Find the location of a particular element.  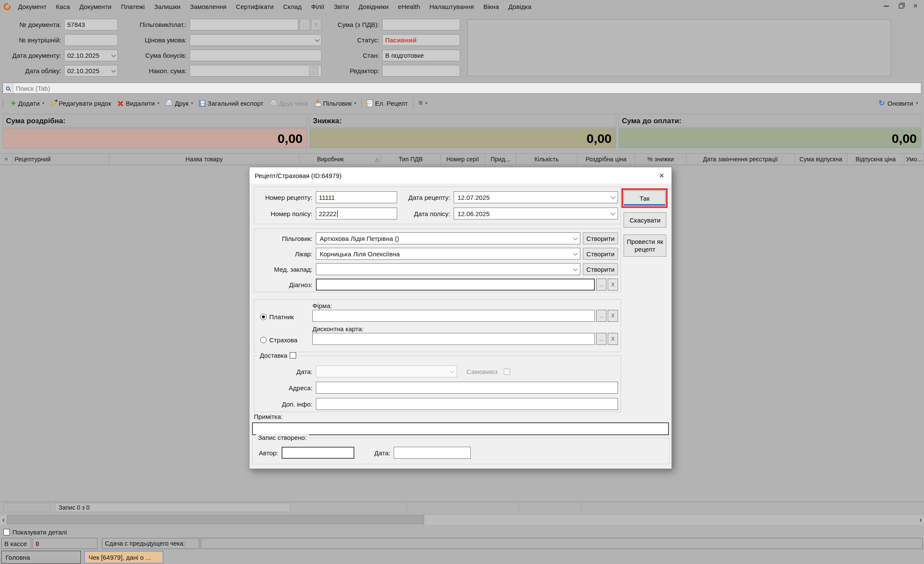

menu-settings: Налаштування is located at coordinates (452, 7).